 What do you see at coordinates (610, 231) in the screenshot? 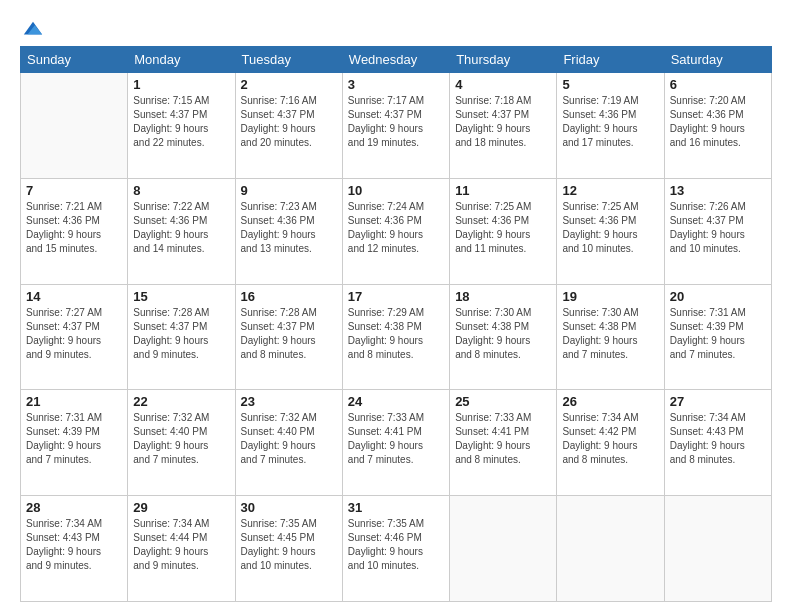
I see `calendar-cell: 12Sunrise: 7:25 AM Sunset: 4:36 PM Dayli…` at bounding box center [610, 231].